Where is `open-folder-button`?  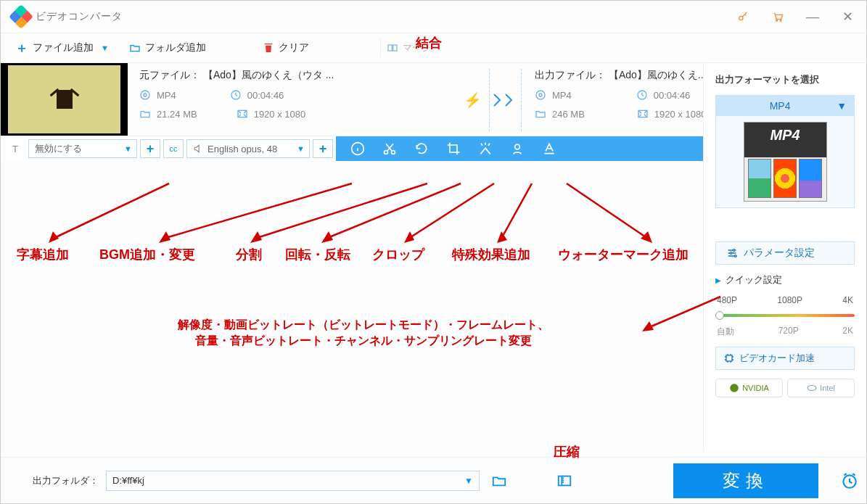
open-folder-button is located at coordinates (499, 481).